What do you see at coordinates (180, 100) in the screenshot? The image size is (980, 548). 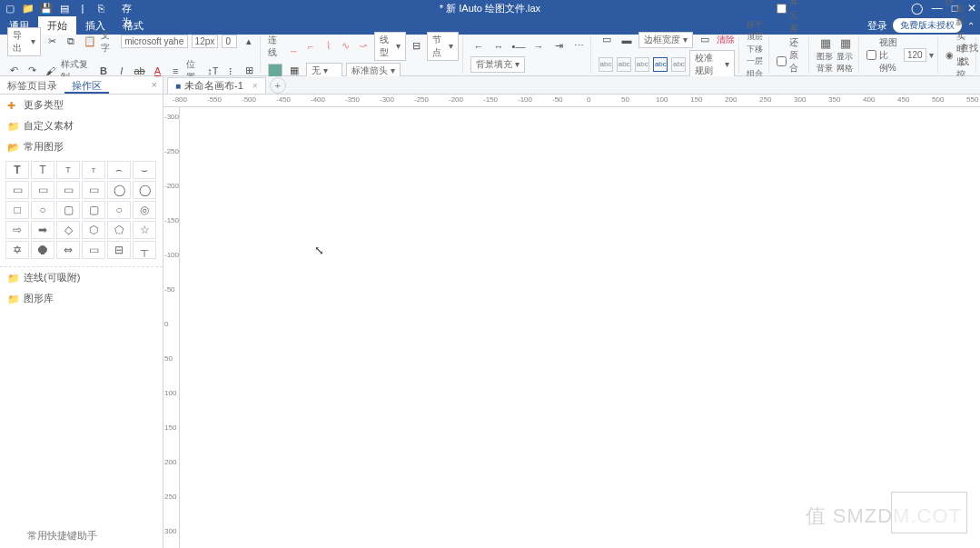 I see `ruler-h-tick: -800` at bounding box center [180, 100].